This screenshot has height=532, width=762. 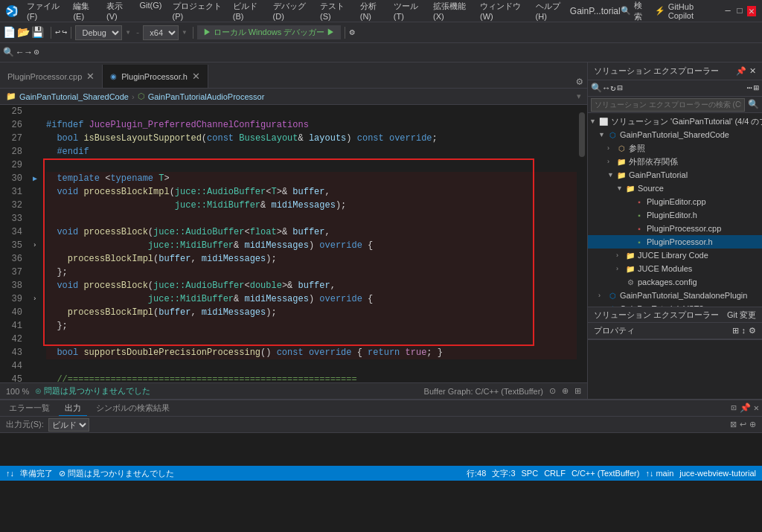 What do you see at coordinates (675, 161) in the screenshot?
I see `tree-external-deps: › 📁 外部依存関係` at bounding box center [675, 161].